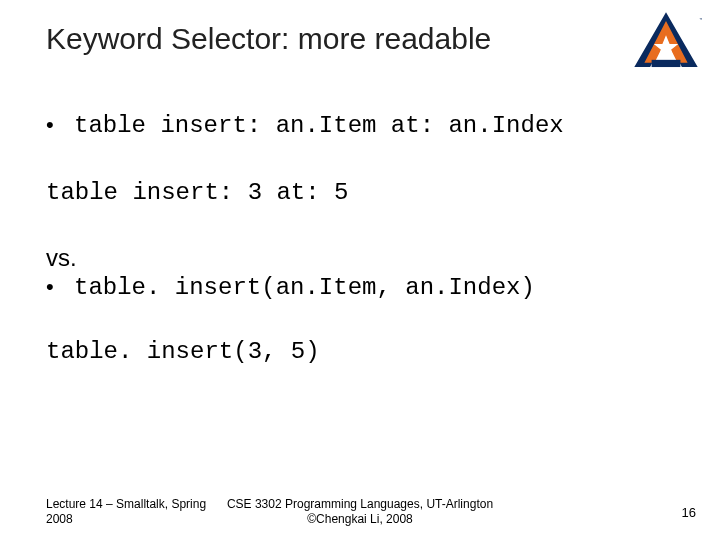 Image resolution: width=720 pixels, height=540 pixels. Describe the element at coordinates (700, 20) in the screenshot. I see `svg-text: ™` at that location.